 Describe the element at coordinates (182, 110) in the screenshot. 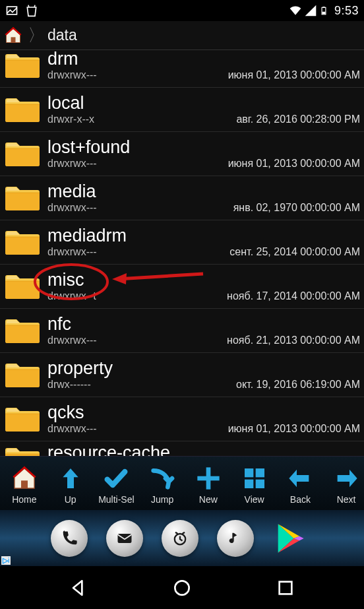

I see `folder-item-local: local drwxr-x--x авг. 26, 2016 00:28:00 …` at that location.